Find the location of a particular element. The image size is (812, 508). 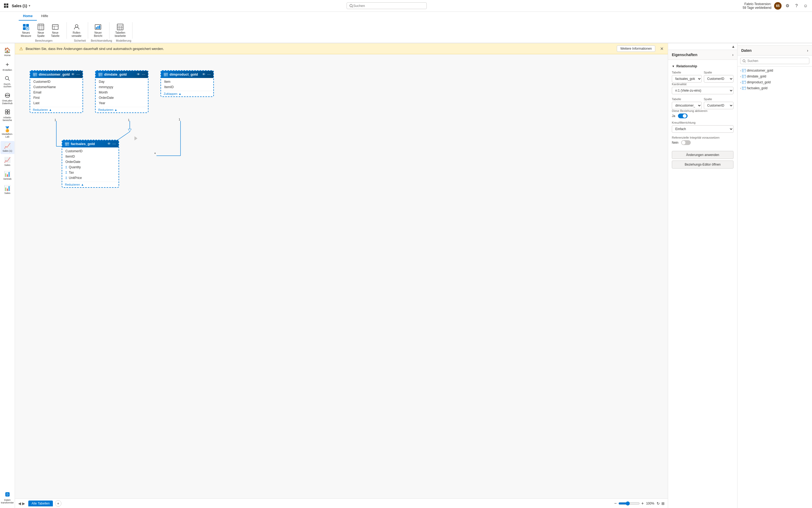

to-col-select: CustomerID is located at coordinates (719, 105).